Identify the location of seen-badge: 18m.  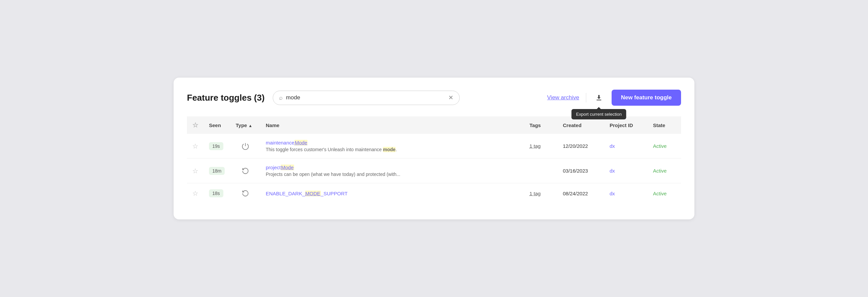
(217, 171).